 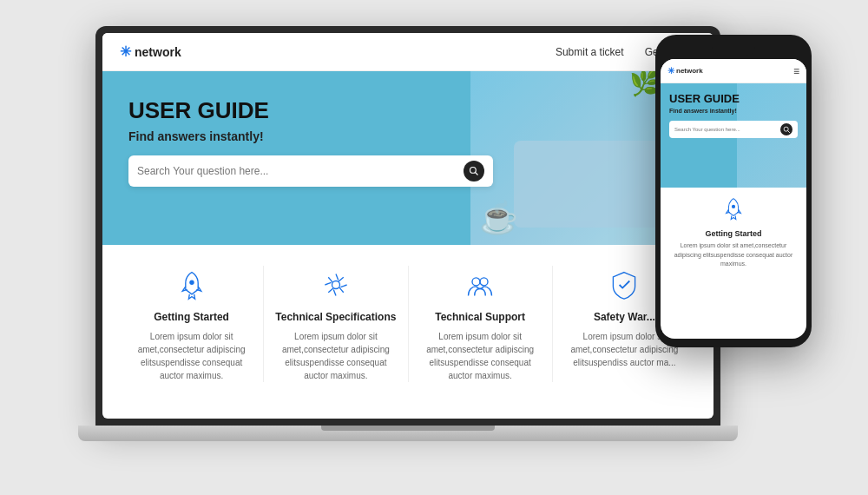 What do you see at coordinates (733, 99) in the screenshot?
I see `phone-hero-title: USER GUIDE` at bounding box center [733, 99].